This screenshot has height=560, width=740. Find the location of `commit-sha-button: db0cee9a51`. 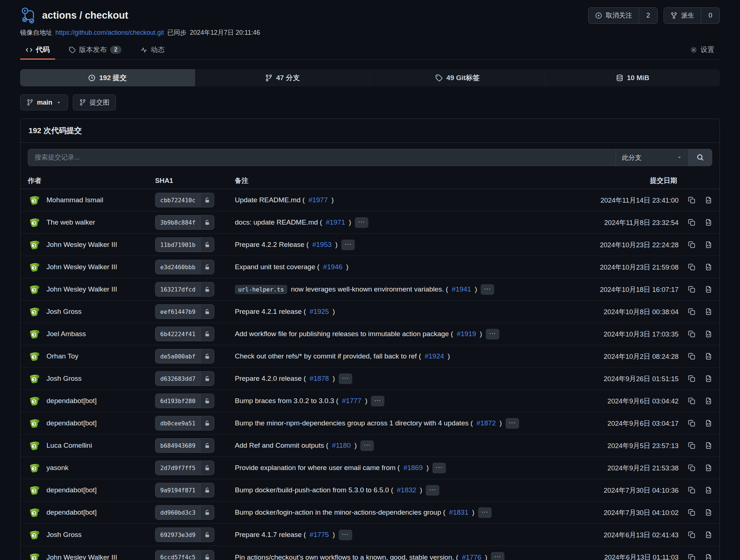

commit-sha-button: db0cee9a51 is located at coordinates (185, 423).